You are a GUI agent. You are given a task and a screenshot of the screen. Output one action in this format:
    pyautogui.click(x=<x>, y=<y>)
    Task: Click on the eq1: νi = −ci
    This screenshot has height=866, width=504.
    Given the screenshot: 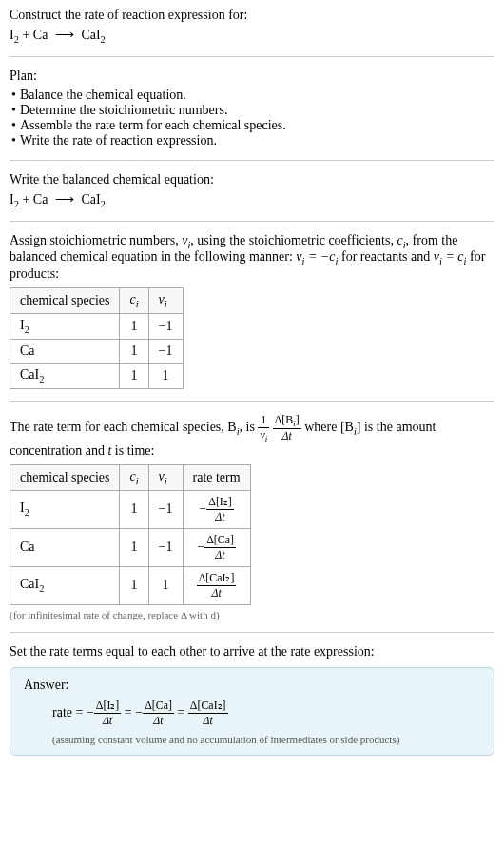 What is the action you would take?
    pyautogui.click(x=317, y=257)
    